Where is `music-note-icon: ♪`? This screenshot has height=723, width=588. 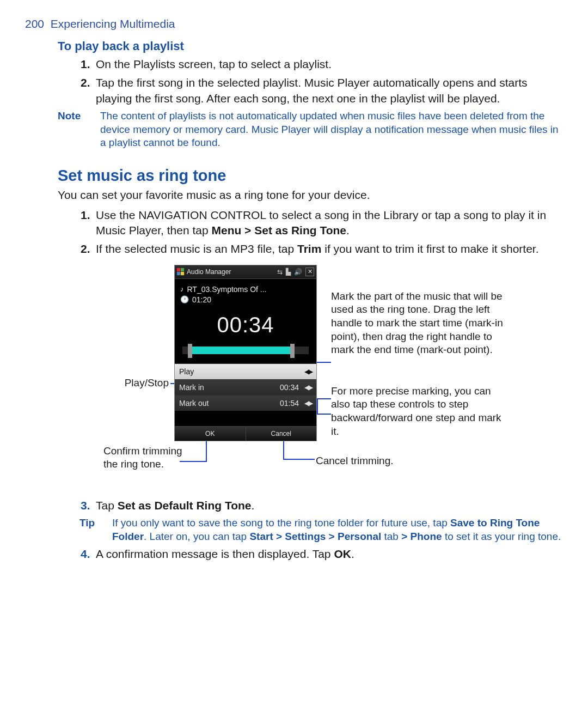 music-note-icon: ♪ is located at coordinates (182, 289).